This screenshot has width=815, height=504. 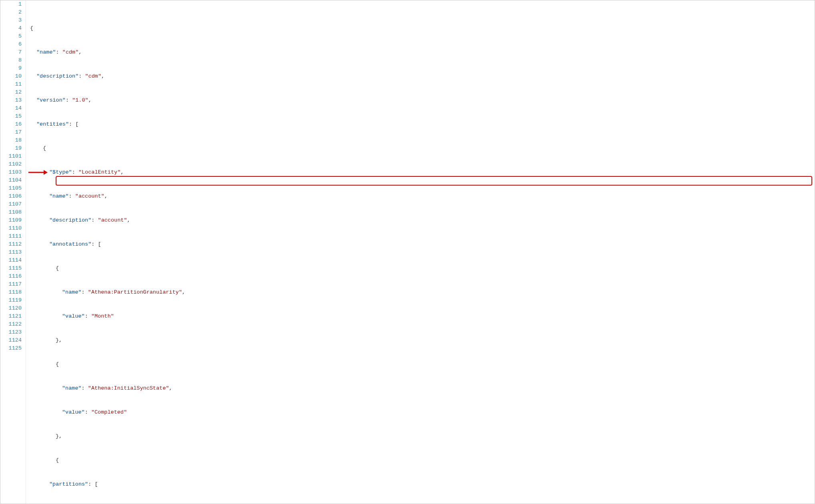 What do you see at coordinates (11, 68) in the screenshot?
I see `line-number: 9` at bounding box center [11, 68].